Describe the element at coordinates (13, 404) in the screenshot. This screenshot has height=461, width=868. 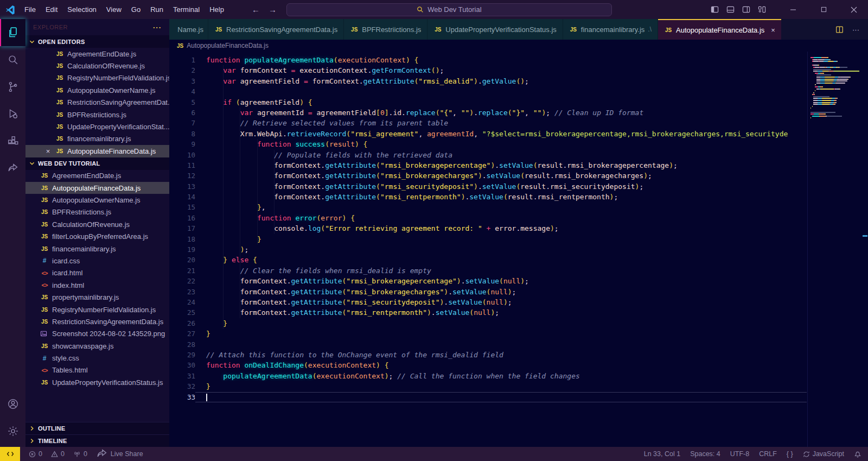
I see `account-icon` at that location.